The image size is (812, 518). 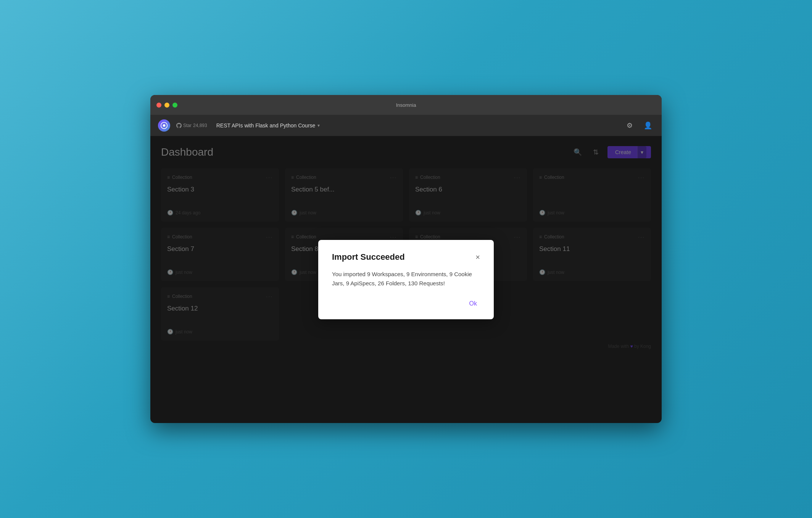 I want to click on settings-button: ⚙, so click(x=630, y=125).